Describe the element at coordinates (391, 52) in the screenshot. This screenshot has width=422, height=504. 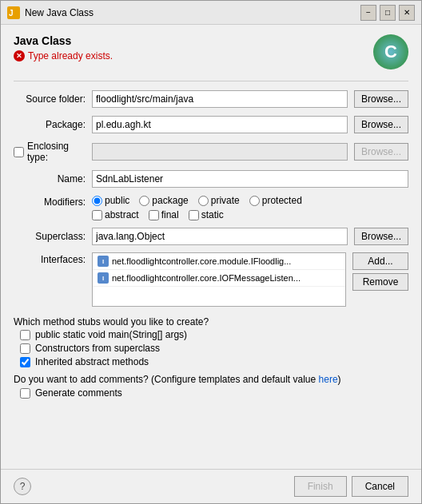
I see `eclipse-logo: C` at that location.